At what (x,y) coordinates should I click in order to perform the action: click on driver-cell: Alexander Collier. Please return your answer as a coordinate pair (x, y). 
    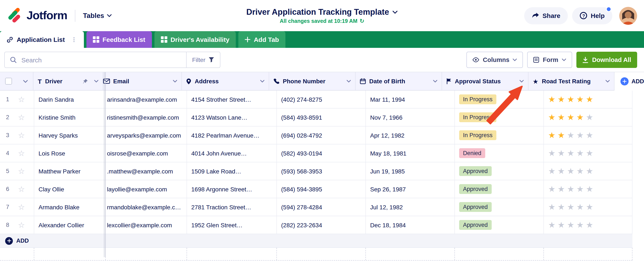
    Looking at the image, I should click on (70, 225).